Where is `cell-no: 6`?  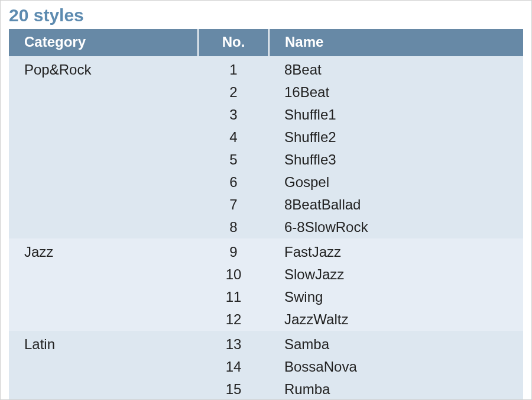 cell-no: 6 is located at coordinates (233, 182).